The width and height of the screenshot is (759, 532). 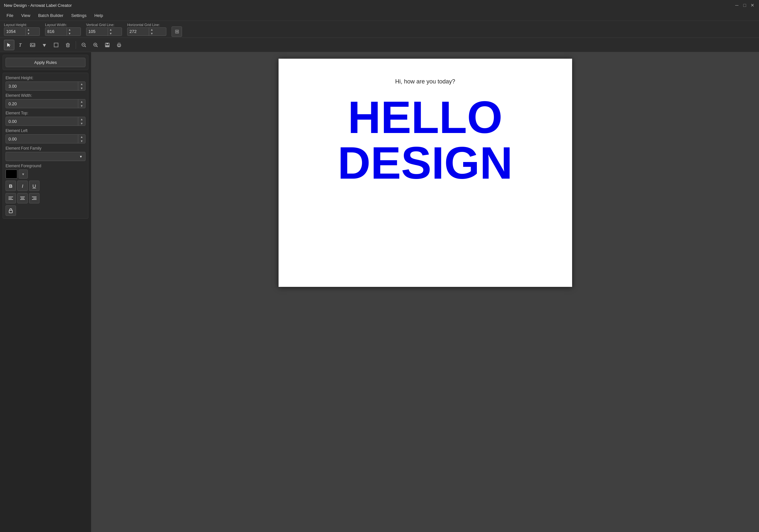 What do you see at coordinates (46, 131) in the screenshot?
I see `element-left-label: Element Left` at bounding box center [46, 131].